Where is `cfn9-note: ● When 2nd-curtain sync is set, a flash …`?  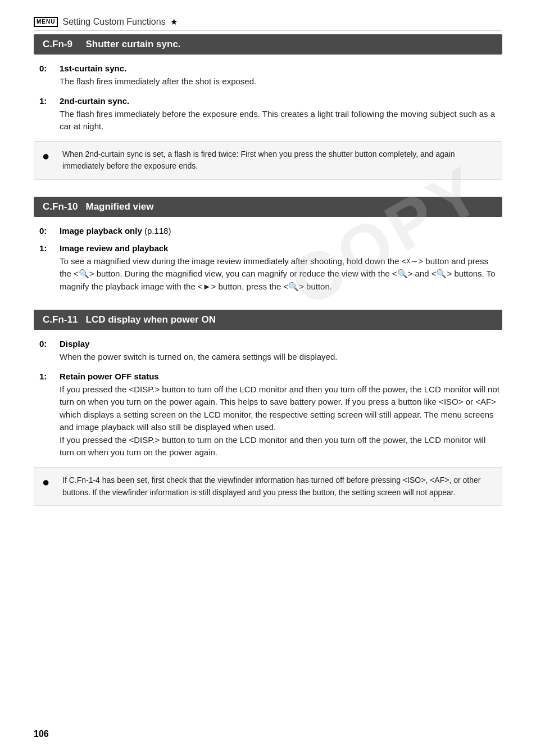
cfn9-note: ● When 2nd-curtain sync is set, a flash … is located at coordinates (268, 161).